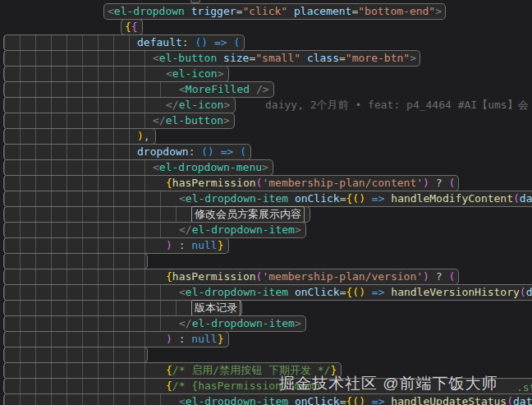  What do you see at coordinates (232, 183) in the screenshot?
I see `code-line: {hasPermission('membership-plan/content'…` at bounding box center [232, 183].